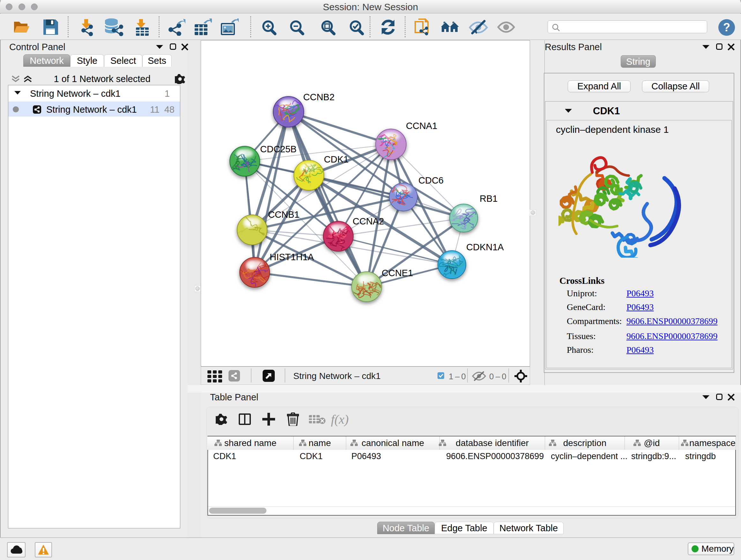 The width and height of the screenshot is (741, 560). What do you see at coordinates (284, 214) in the screenshot?
I see `svg-text: CCNB1` at bounding box center [284, 214].